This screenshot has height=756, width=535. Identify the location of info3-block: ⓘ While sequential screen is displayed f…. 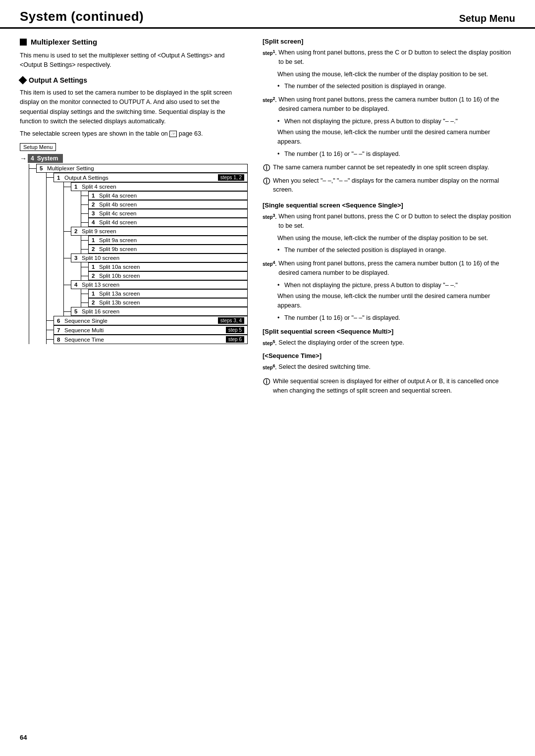
(389, 386).